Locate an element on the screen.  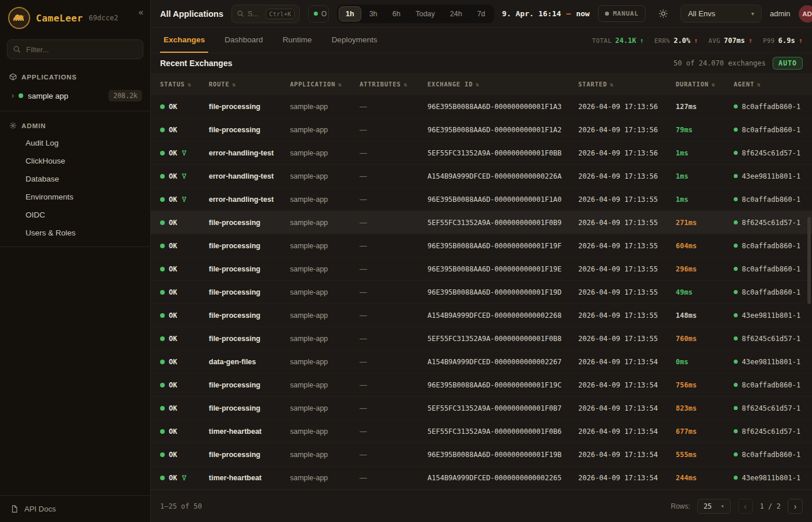
duration-cell: 127ms is located at coordinates (705, 107).